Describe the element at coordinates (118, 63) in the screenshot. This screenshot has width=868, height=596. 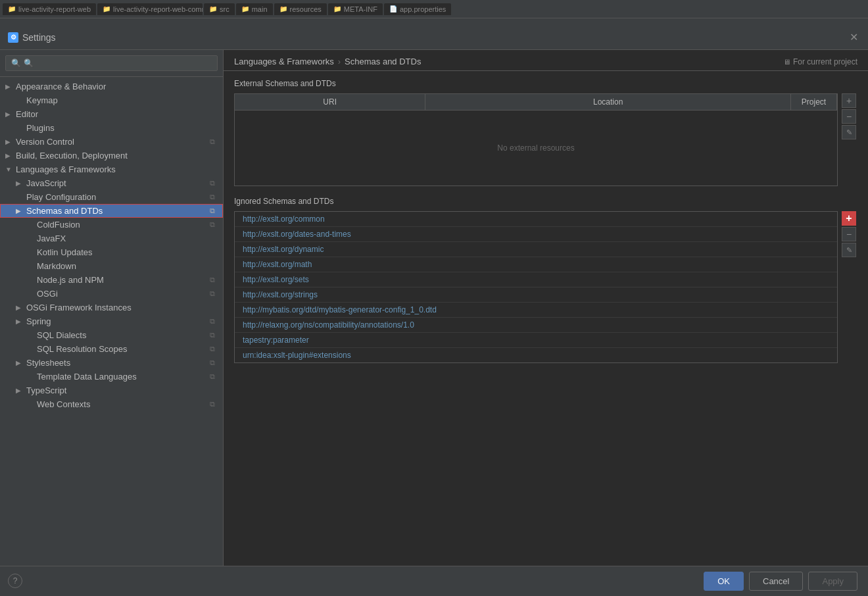
I see `search-field` at that location.